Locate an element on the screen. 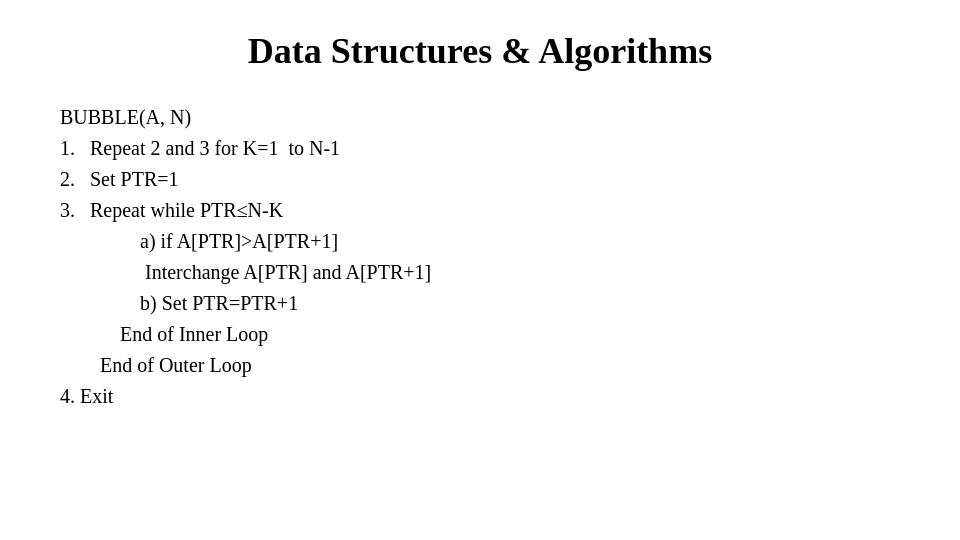  line-6: b) Set PTR=PTR+1 is located at coordinates (480, 304).